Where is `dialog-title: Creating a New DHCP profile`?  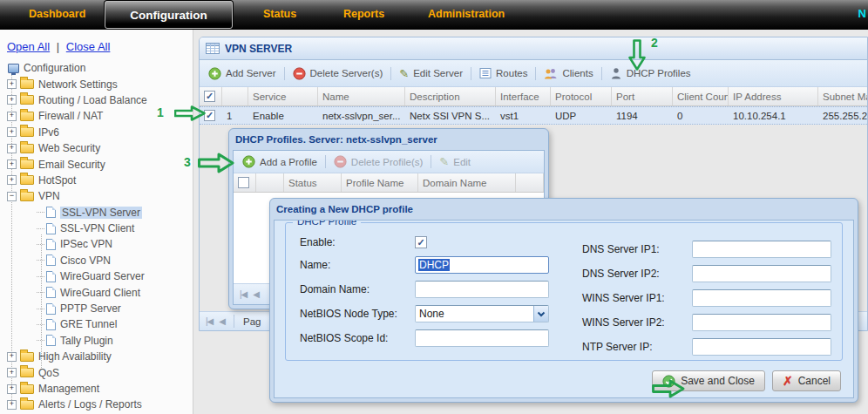
dialog-title: Creating a New DHCP profile is located at coordinates (564, 209).